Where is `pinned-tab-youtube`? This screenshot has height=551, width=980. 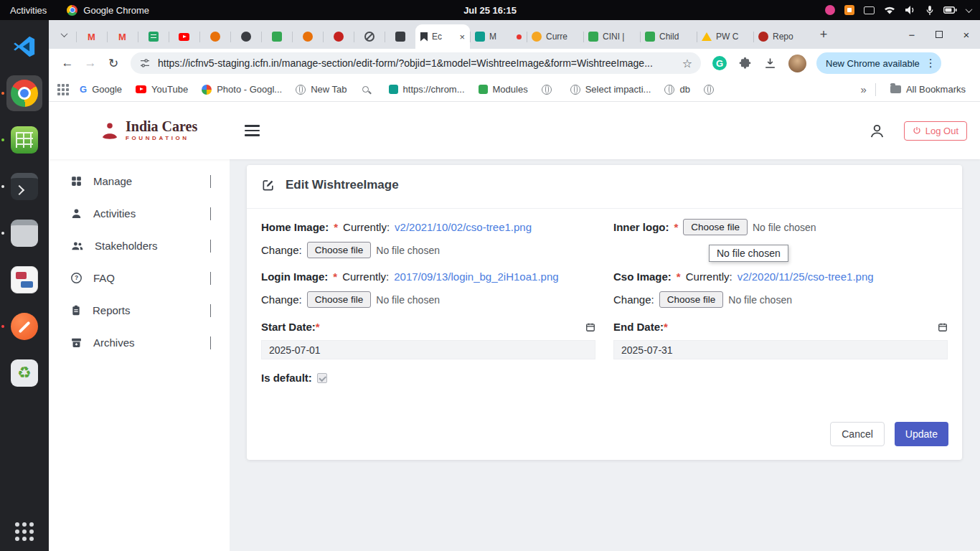
pinned-tab-youtube is located at coordinates (184, 37).